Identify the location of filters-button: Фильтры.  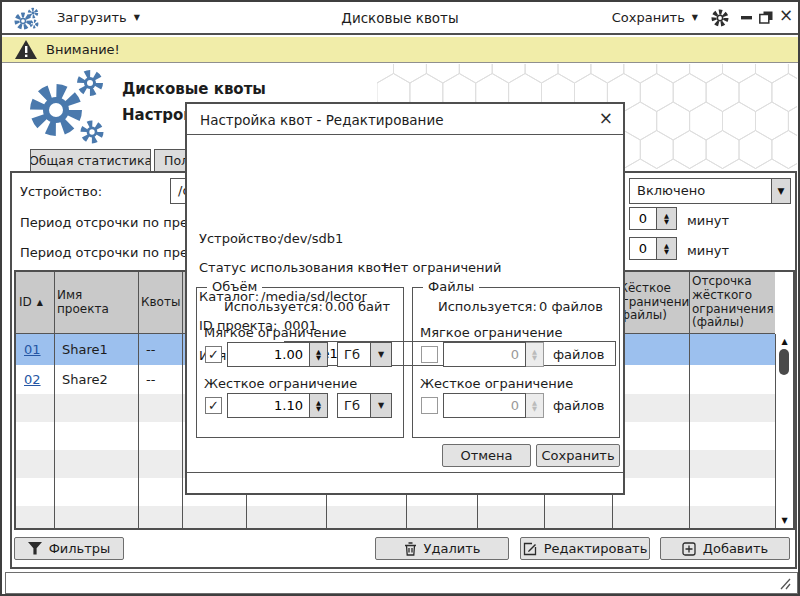
(69, 548).